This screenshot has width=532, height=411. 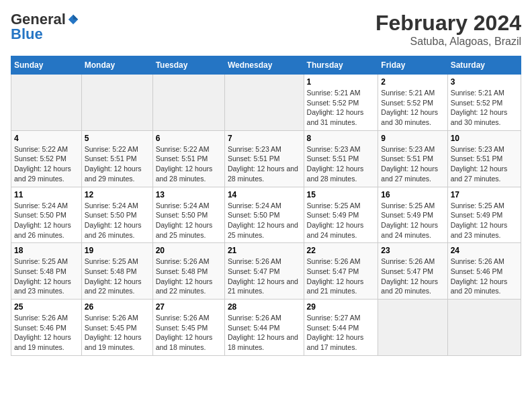 What do you see at coordinates (265, 138) in the screenshot?
I see `day-number: 7` at bounding box center [265, 138].